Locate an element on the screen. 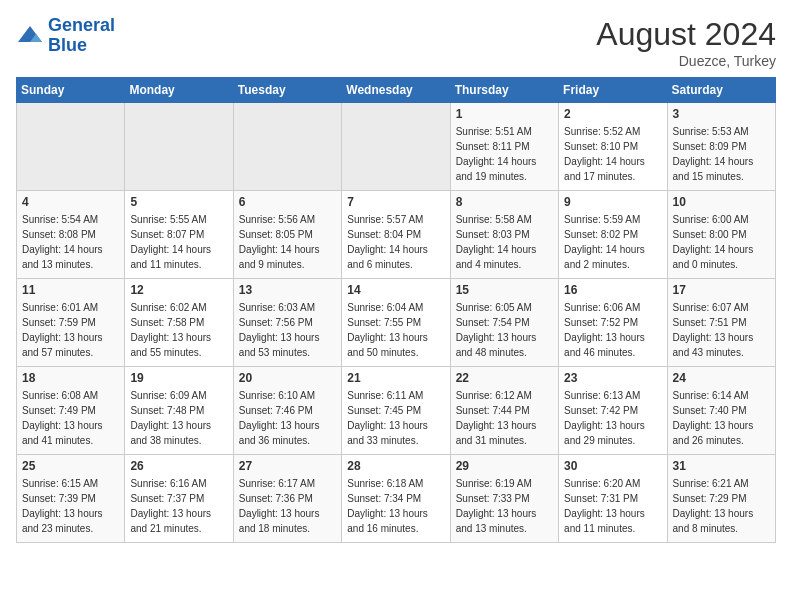 This screenshot has height=612, width=792. day-info: Sunrise: 5:52 AM Sunset: 8:10 PM Dayligh… is located at coordinates (612, 154).